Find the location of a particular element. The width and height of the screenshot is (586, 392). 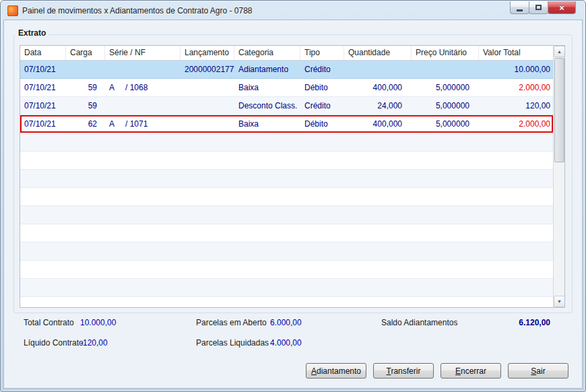

close-icon: × is located at coordinates (562, 8).